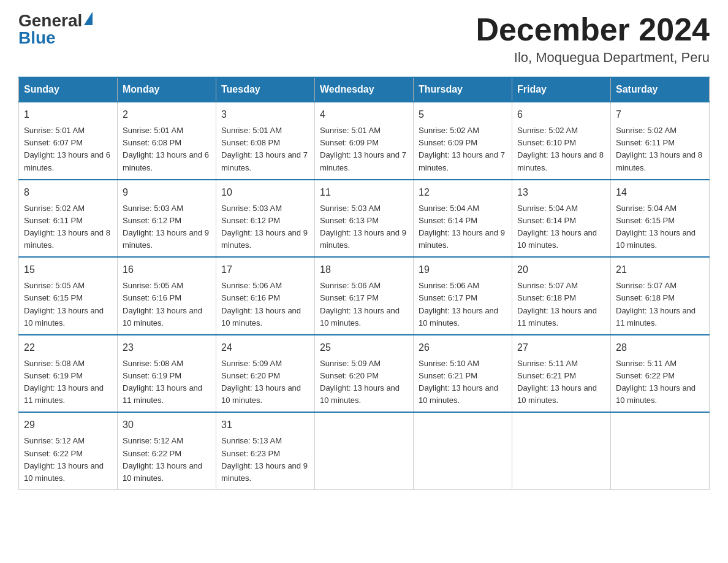 This screenshot has height=563, width=728. Describe the element at coordinates (265, 115) in the screenshot. I see `day-number: 3` at that location.